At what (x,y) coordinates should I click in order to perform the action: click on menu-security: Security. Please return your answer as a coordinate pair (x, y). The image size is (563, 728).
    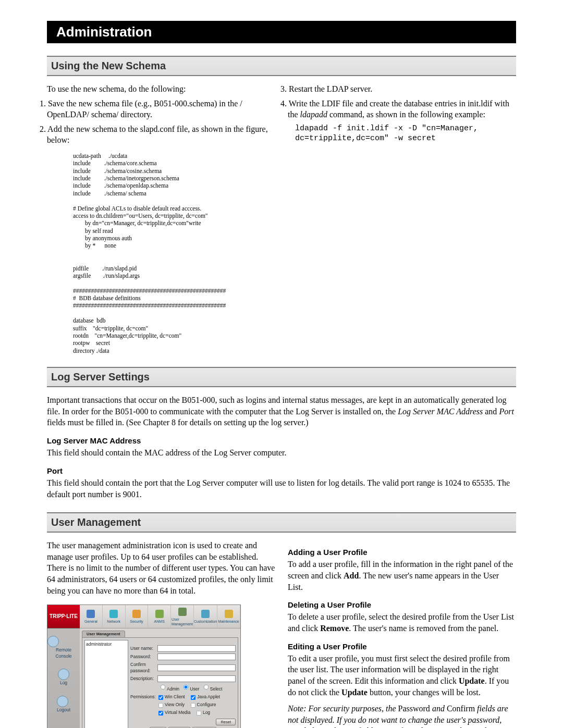
    Looking at the image, I should click on (137, 616).